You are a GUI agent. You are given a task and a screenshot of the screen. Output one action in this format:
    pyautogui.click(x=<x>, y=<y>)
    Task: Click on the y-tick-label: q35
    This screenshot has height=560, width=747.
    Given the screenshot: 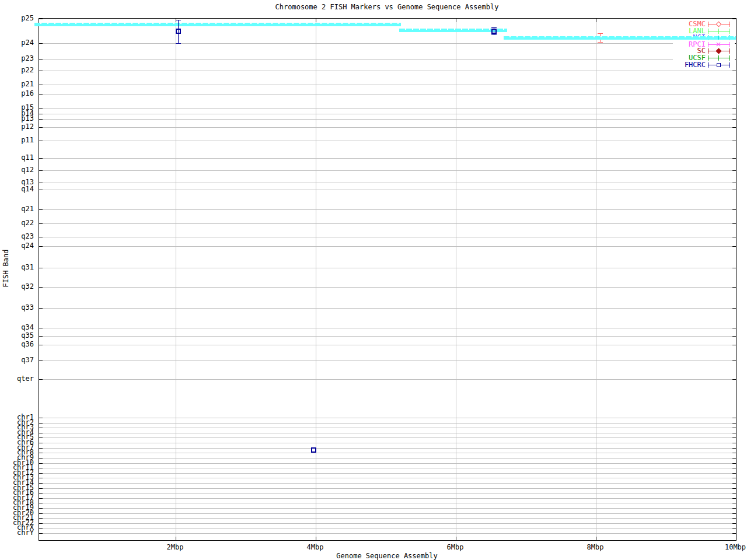 What is the action you would take?
    pyautogui.click(x=17, y=335)
    